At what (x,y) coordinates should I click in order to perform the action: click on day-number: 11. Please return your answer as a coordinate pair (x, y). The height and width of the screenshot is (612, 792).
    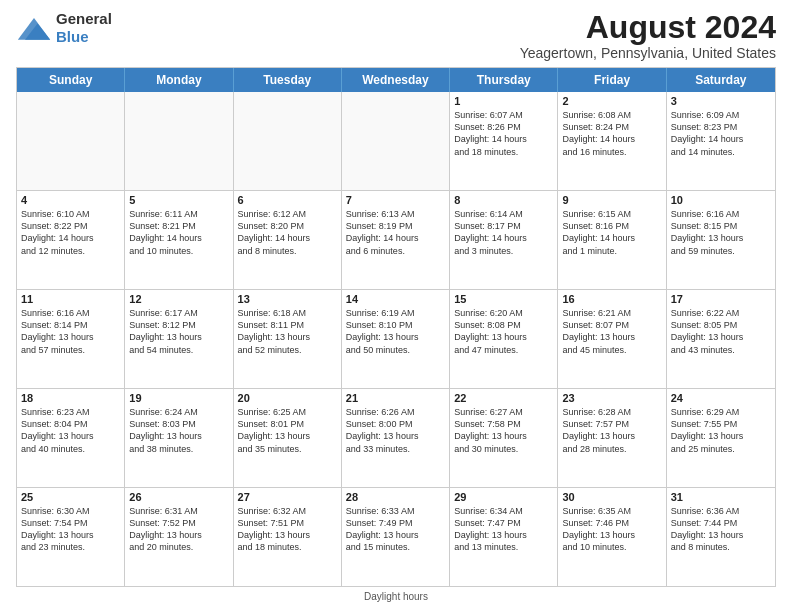
    Looking at the image, I should click on (70, 299).